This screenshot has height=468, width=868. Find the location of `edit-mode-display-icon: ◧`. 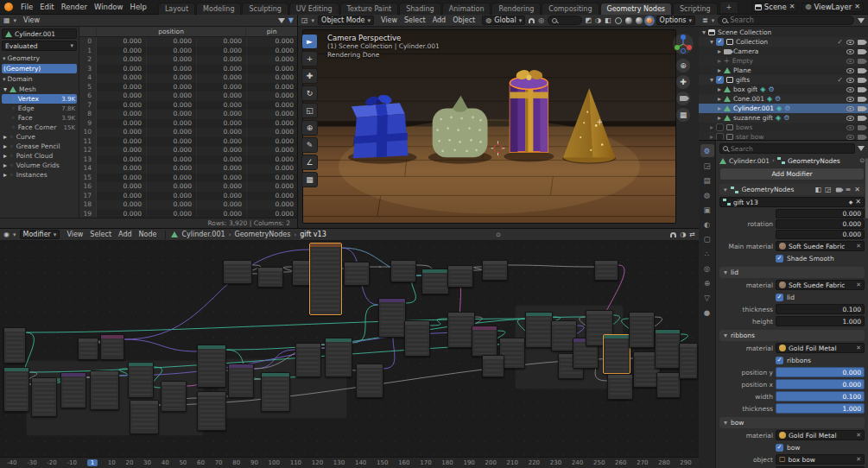

edit-mode-display-icon: ◧ is located at coordinates (818, 190).